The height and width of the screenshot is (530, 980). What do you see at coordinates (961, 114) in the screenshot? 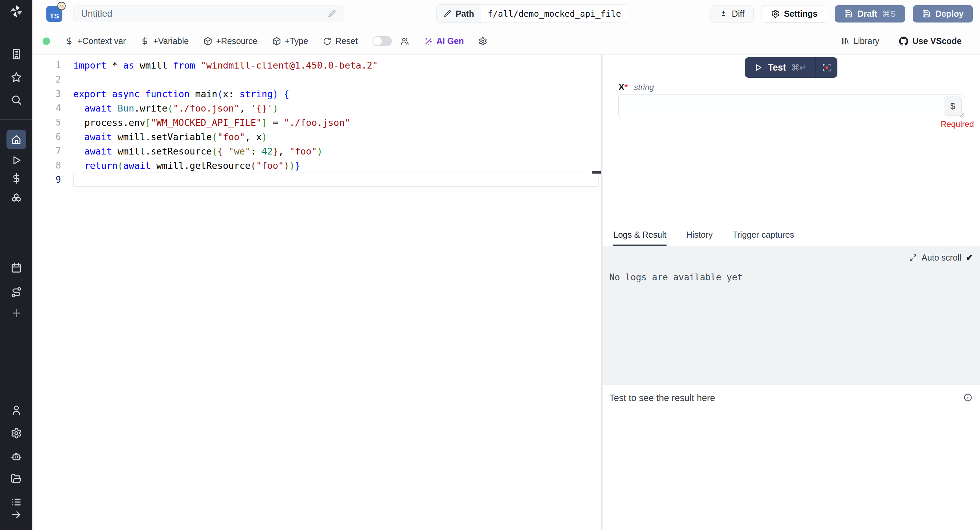
I see `resize-handle` at bounding box center [961, 114].